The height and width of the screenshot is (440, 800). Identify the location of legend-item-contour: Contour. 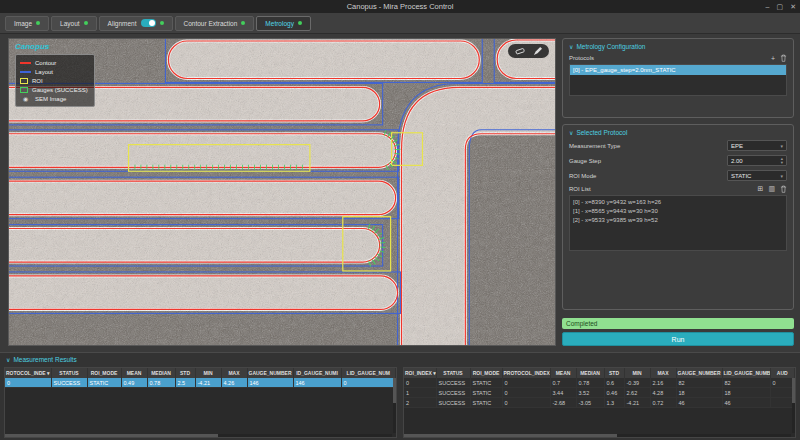
(54, 62).